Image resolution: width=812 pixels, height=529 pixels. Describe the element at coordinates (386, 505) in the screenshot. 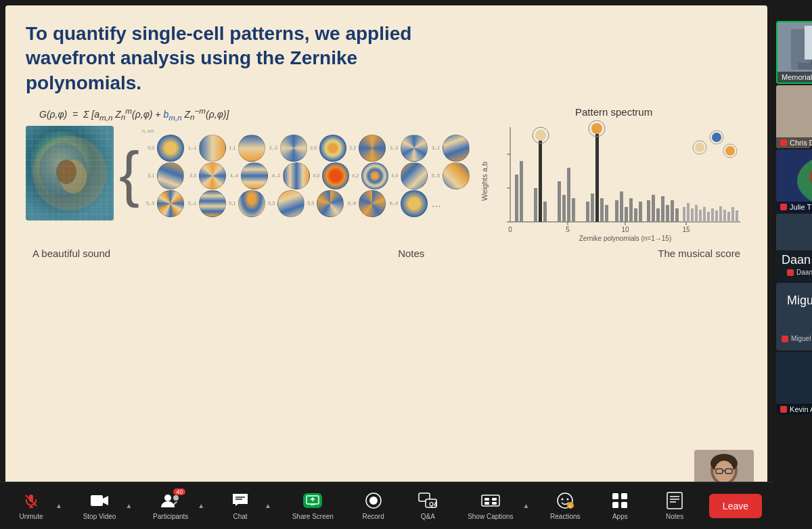

I see `toolbar: Unmute ▲ Stop Video ▲` at that location.